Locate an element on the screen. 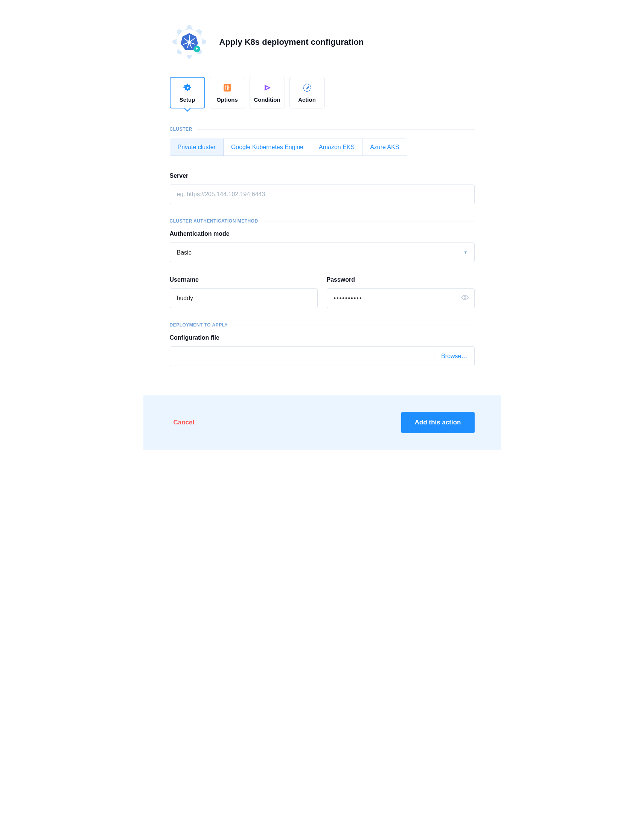 Image resolution: width=644 pixels, height=839 pixels. auth-mode-select: Basic is located at coordinates (322, 252).